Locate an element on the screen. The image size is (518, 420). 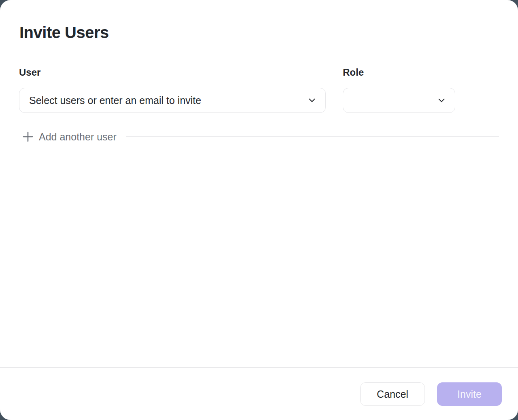
user-select: Select users or enter an email to invite is located at coordinates (172, 100).